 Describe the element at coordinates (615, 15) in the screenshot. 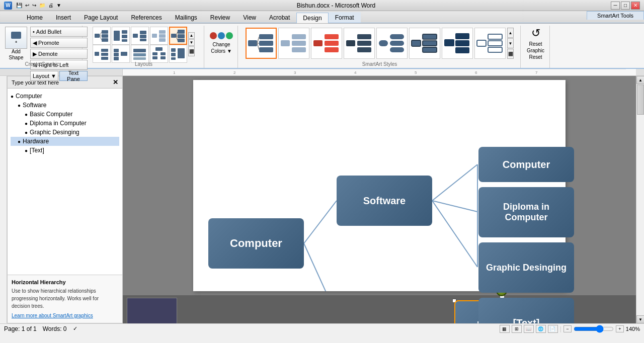

I see `smartart-tools-label: SmartArt Tools` at that location.